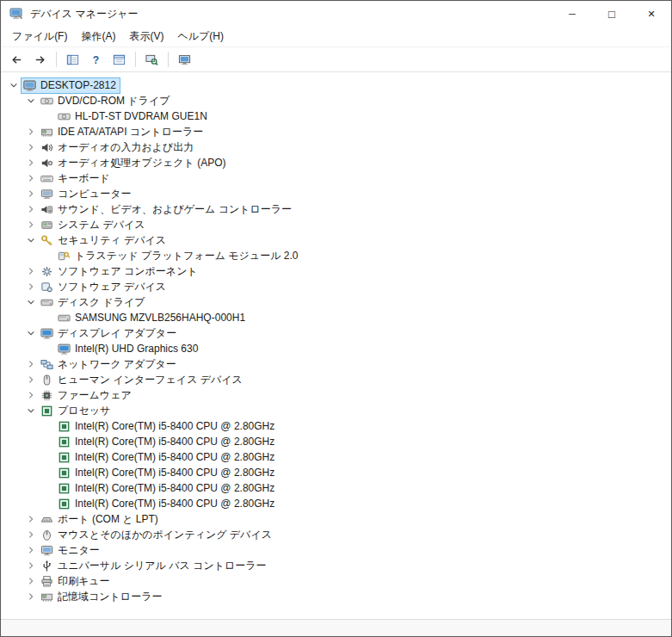 This screenshot has height=637, width=672. Describe the element at coordinates (87, 396) in the screenshot. I see `tree-item-content: ファームウェア` at that location.